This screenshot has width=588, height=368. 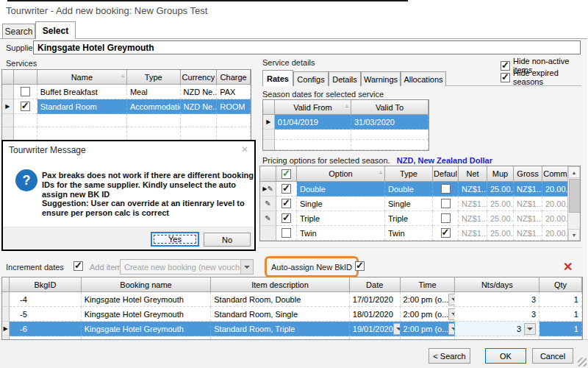 I want to click on table-row: Buffet Breakfast Meal NZD Ne... PAX, so click(x=126, y=92).